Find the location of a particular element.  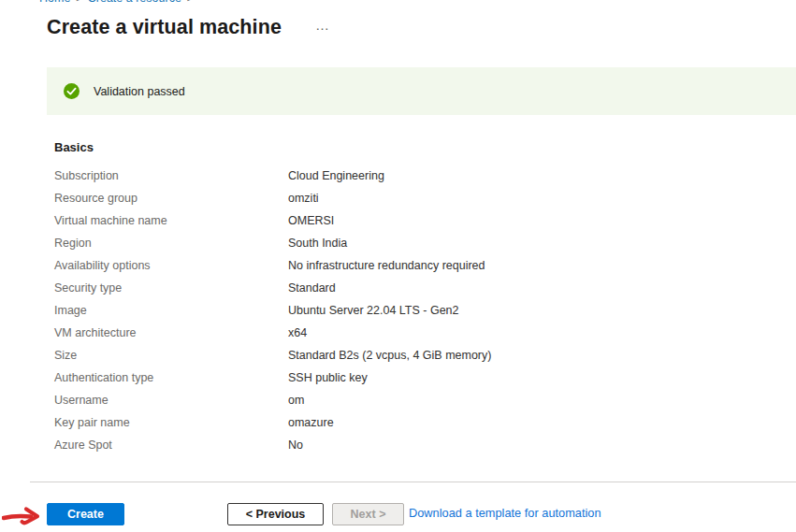

footer-bar: Create < Previous Next > Download a temp… is located at coordinates (398, 514).